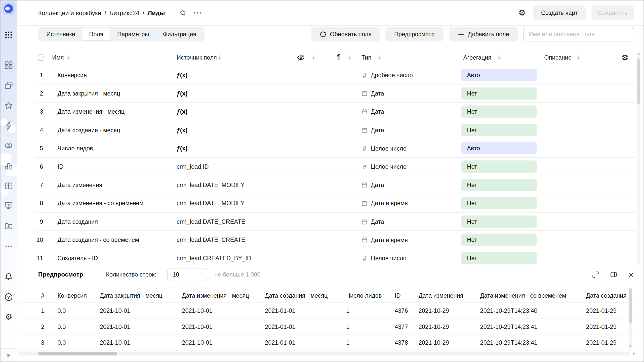  Describe the element at coordinates (9, 35) in the screenshot. I see `apps-grid-icon` at that location.